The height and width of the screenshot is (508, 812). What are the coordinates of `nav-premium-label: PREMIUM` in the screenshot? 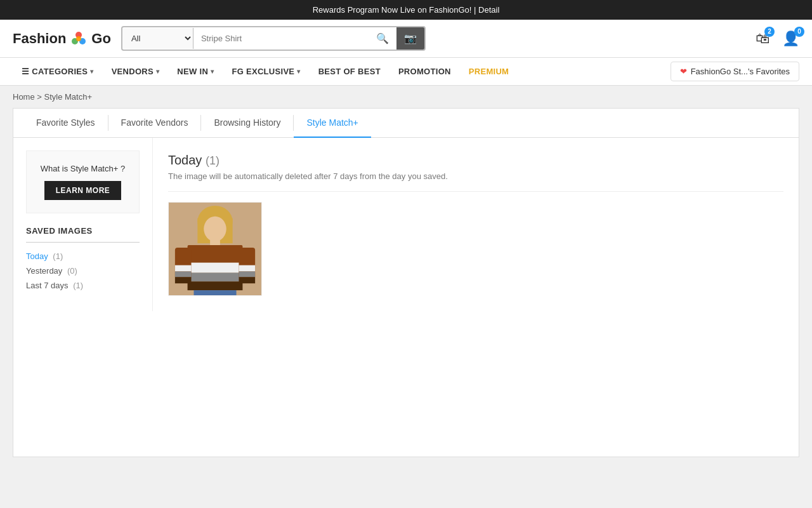 It's located at (489, 71).